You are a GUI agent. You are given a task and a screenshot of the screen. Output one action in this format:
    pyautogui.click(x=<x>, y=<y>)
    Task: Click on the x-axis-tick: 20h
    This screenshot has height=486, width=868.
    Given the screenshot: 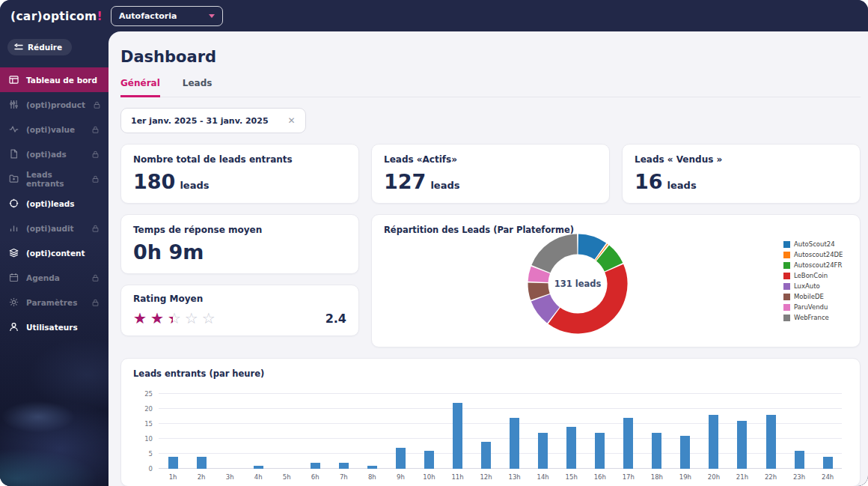 What is the action you would take?
    pyautogui.click(x=714, y=477)
    